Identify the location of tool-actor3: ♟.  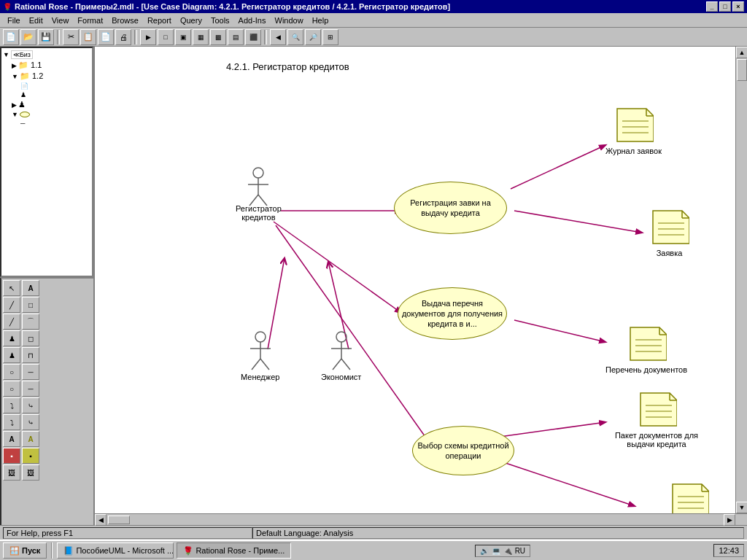
(12, 355).